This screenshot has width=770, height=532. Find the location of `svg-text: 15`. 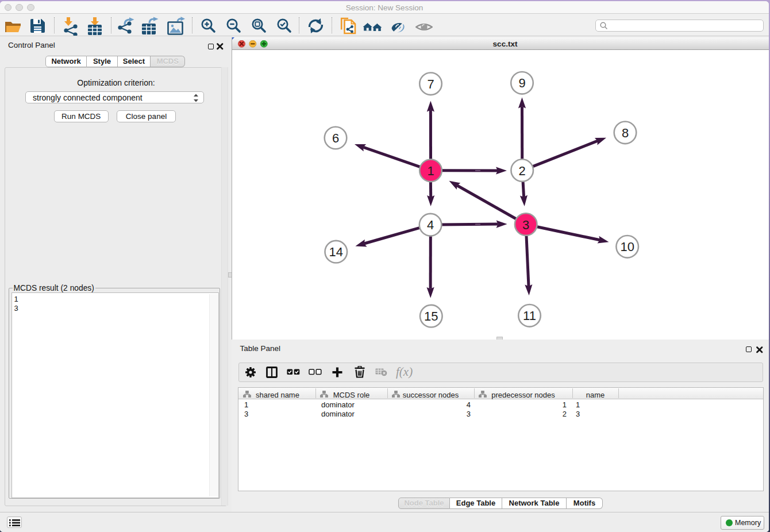

svg-text: 15 is located at coordinates (431, 316).